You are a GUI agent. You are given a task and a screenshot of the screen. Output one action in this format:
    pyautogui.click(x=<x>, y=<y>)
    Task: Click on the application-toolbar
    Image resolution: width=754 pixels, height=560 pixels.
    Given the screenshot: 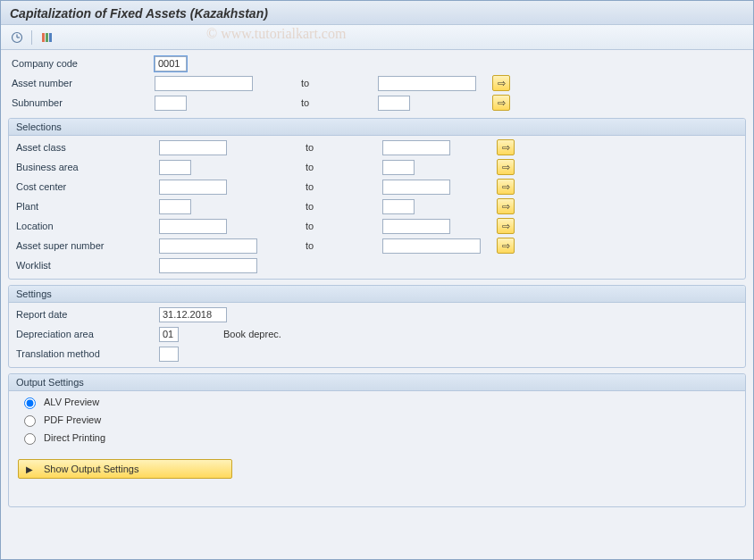 What is the action you would take?
    pyautogui.click(x=377, y=38)
    